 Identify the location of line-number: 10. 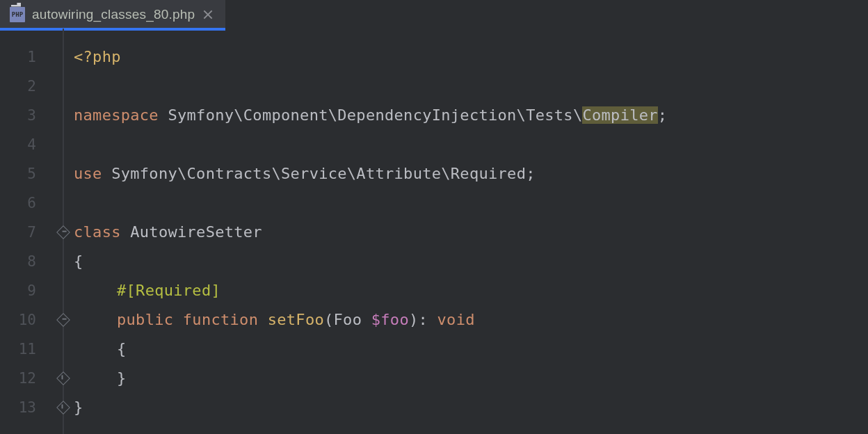
(18, 320).